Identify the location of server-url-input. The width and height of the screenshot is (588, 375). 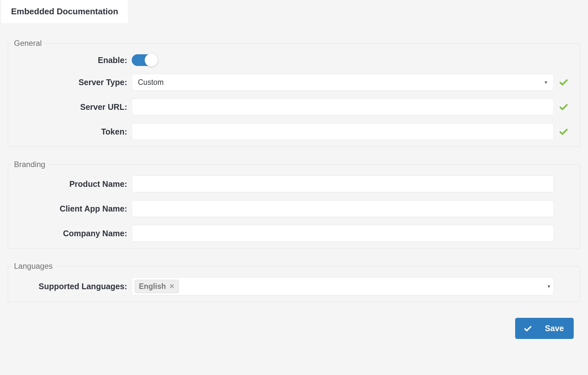
(343, 107).